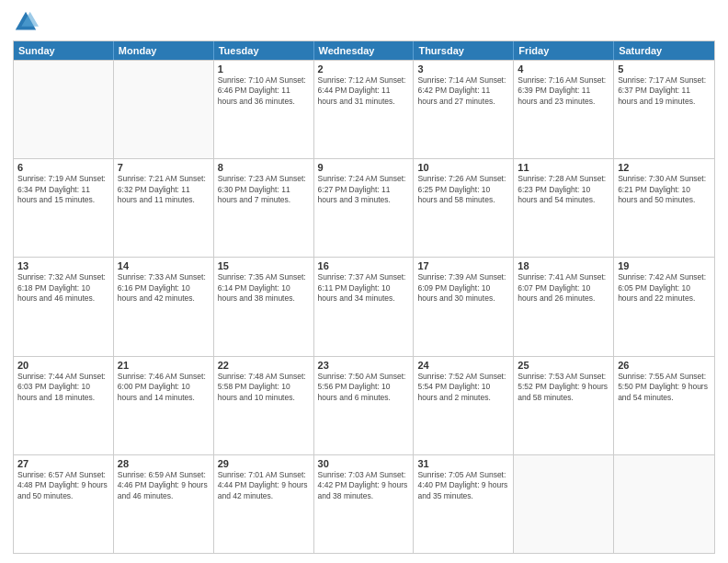 Image resolution: width=728 pixels, height=563 pixels. I want to click on day-number: 30, so click(364, 464).